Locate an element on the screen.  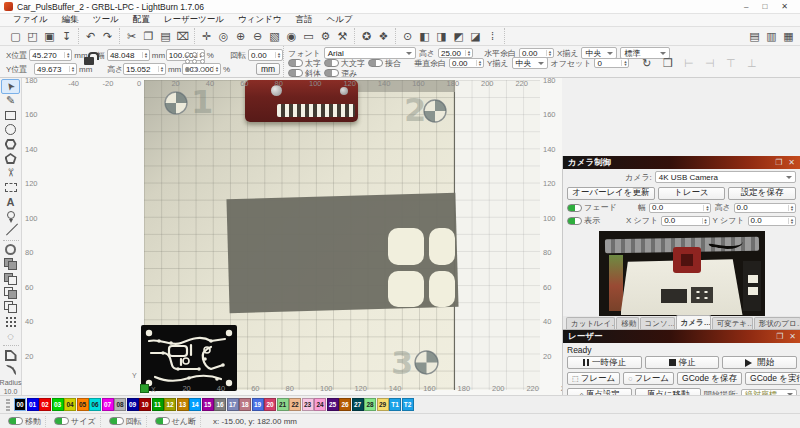
pentagon-tool is located at coordinates (10, 158).